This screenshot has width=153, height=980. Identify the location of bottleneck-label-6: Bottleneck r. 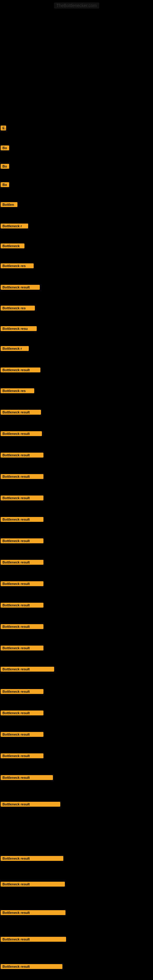
(14, 227).